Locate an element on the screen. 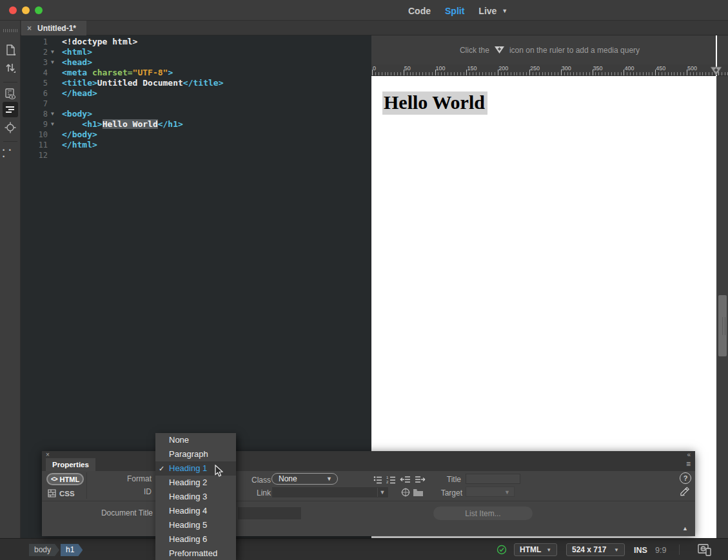 The width and height of the screenshot is (728, 560). code-line: 9▼ <h1>Hello World</h1> is located at coordinates (196, 124).